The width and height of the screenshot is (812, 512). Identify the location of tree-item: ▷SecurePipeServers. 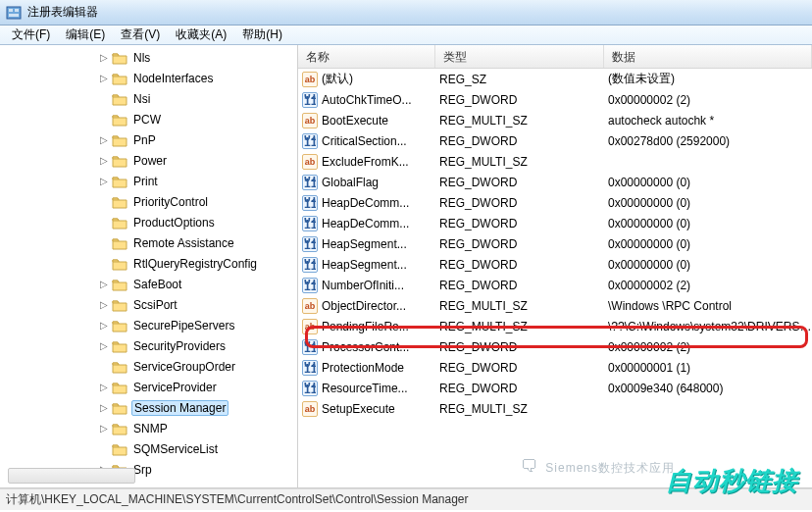
(149, 326).